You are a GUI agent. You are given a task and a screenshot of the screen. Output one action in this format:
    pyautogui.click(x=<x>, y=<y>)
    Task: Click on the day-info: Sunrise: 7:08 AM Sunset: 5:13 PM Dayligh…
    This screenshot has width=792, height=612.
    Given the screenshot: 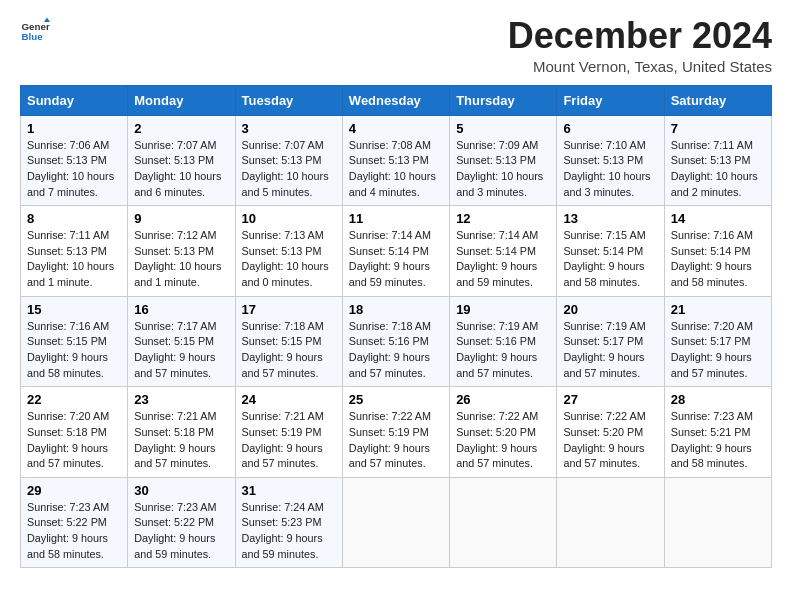 What is the action you would take?
    pyautogui.click(x=396, y=170)
    